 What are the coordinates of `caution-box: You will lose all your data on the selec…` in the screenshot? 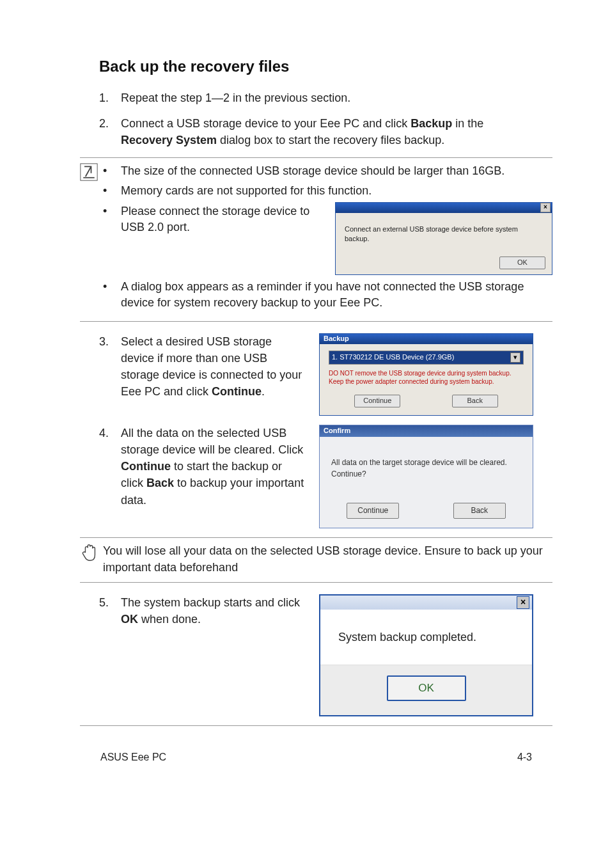 It's located at (316, 560).